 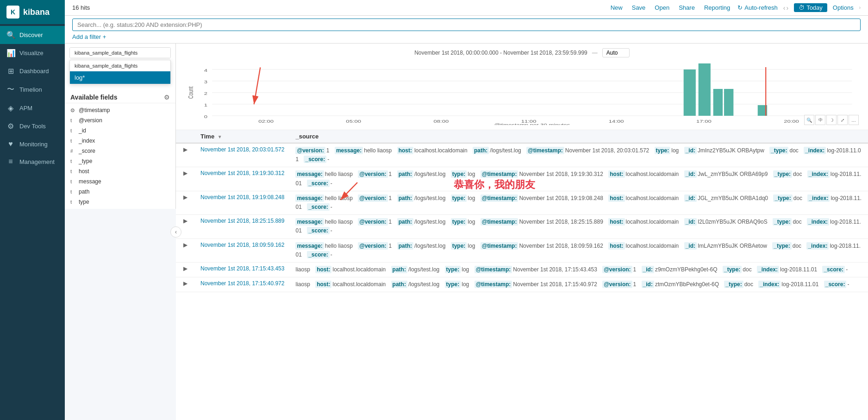 I want to click on field-item-index: t _index, so click(x=120, y=141).